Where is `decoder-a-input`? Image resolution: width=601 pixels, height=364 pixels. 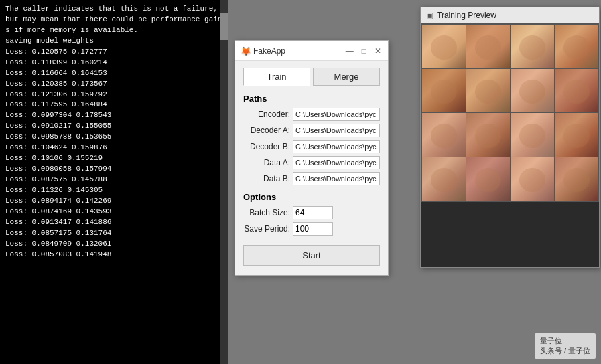
decoder-a-input is located at coordinates (336, 130).